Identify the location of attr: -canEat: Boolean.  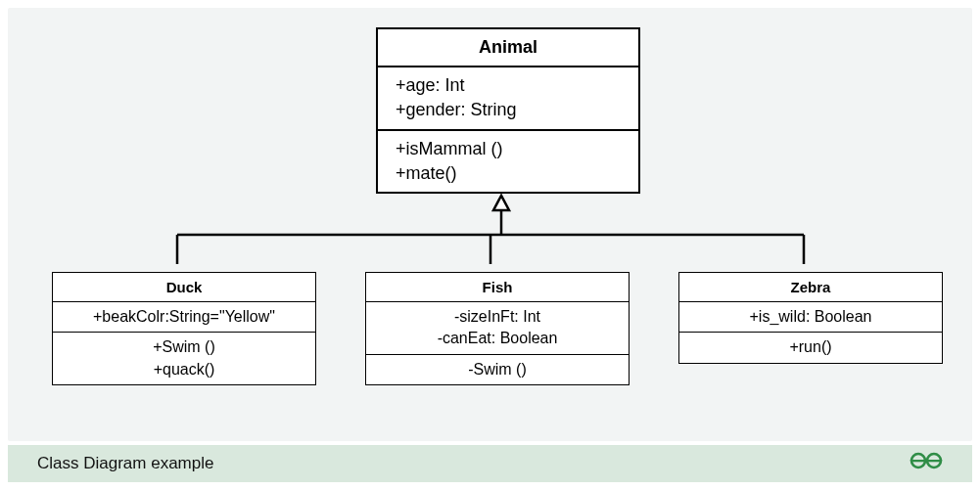
(497, 338).